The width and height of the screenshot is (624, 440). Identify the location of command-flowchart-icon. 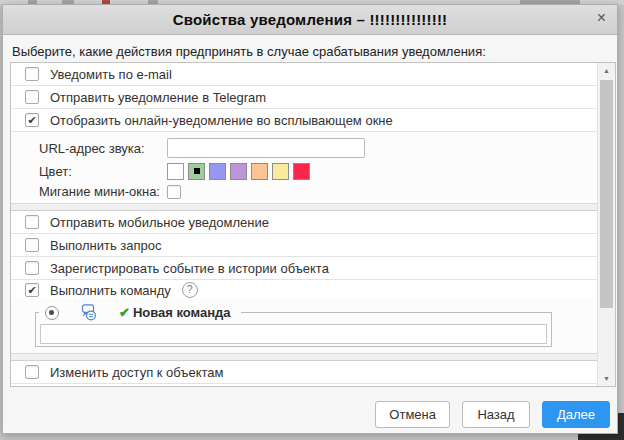
(89, 312).